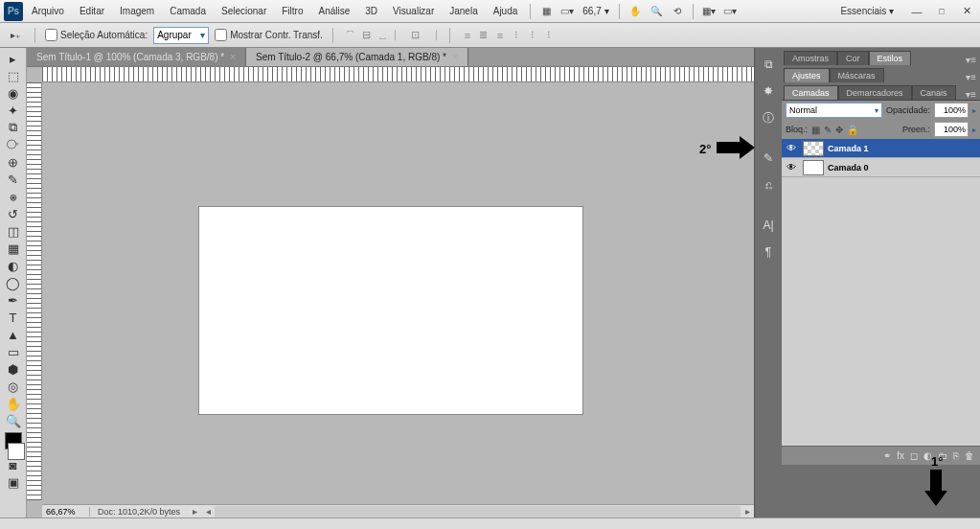 The height and width of the screenshot is (529, 980). Describe the element at coordinates (567, 12) in the screenshot. I see `view-extras-icon: ▭▾` at that location.